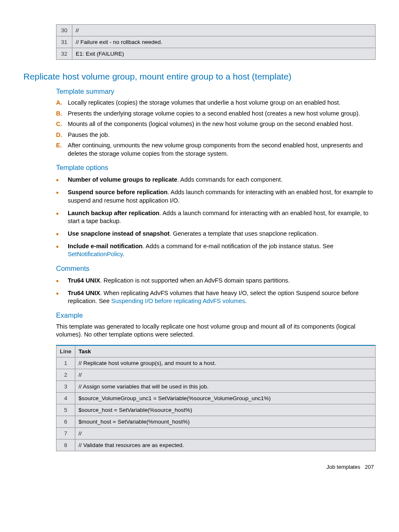 This screenshot has height=532, width=399. Describe the element at coordinates (64, 54) in the screenshot. I see `line-cell: 32` at that location.